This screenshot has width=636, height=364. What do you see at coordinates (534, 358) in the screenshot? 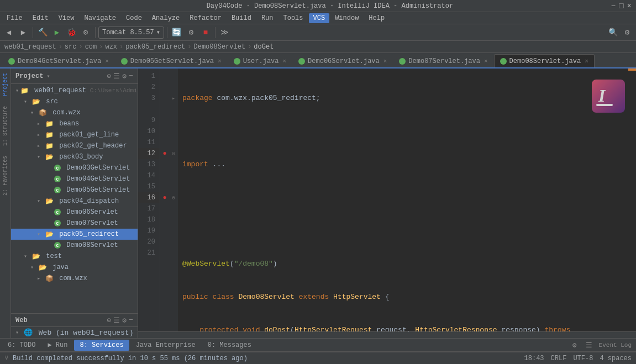
I see `status-time: 18:43` at bounding box center [534, 358].